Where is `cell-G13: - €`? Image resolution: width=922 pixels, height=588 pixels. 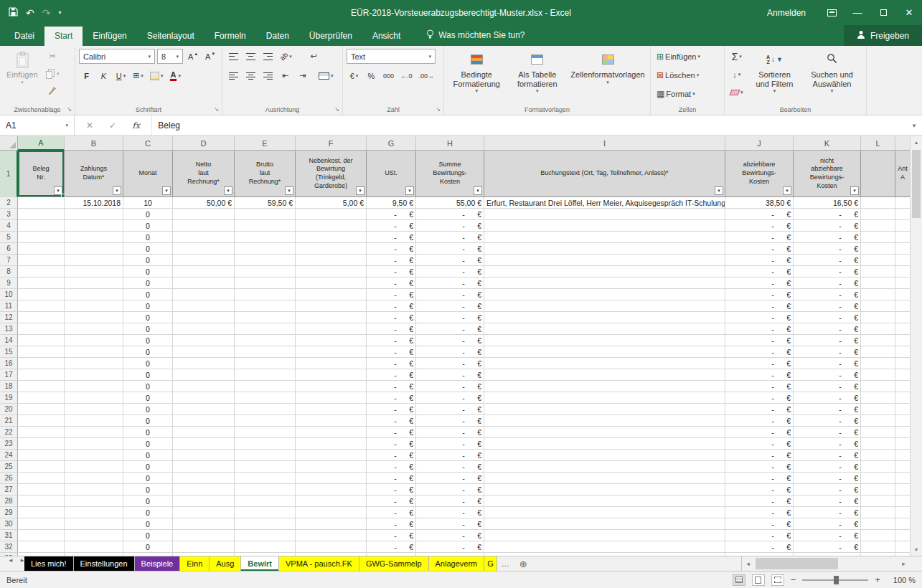 cell-G13: - € is located at coordinates (392, 329).